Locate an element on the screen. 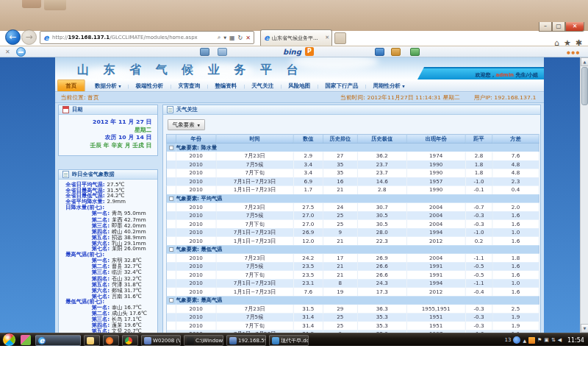  table-group-row: 气象要素: 平均气温 is located at coordinates (353, 199).